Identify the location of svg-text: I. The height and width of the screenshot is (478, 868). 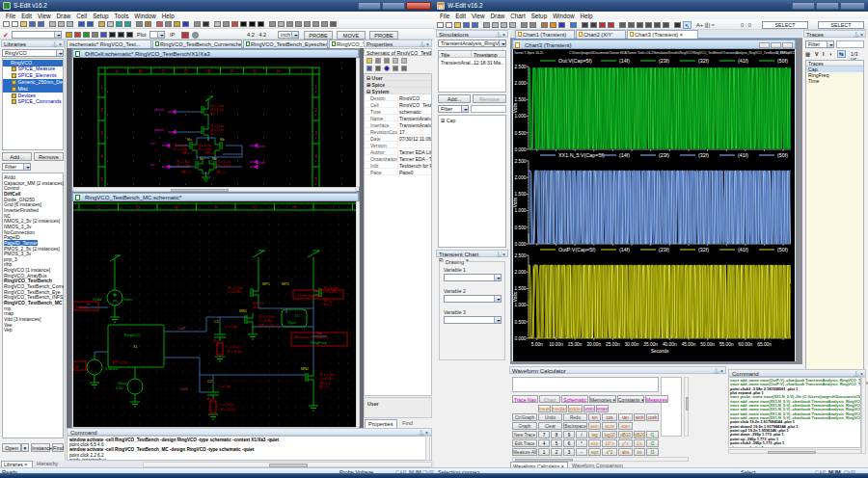
(301, 71).